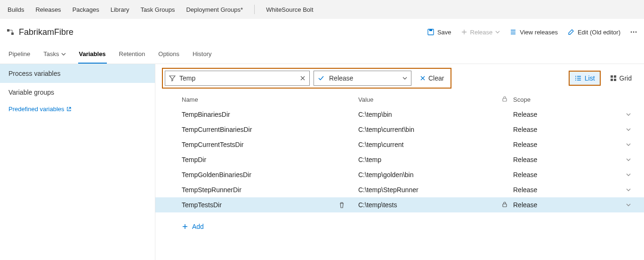 This screenshot has width=644, height=260. Describe the element at coordinates (436, 78) in the screenshot. I see `clear-label: Clear` at that location.